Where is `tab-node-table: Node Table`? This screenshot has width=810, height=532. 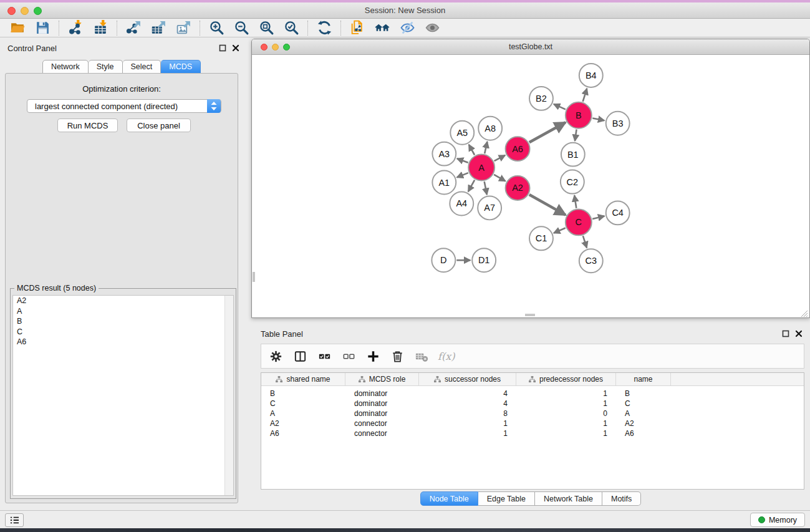
tab-node-table: Node Table is located at coordinates (449, 499).